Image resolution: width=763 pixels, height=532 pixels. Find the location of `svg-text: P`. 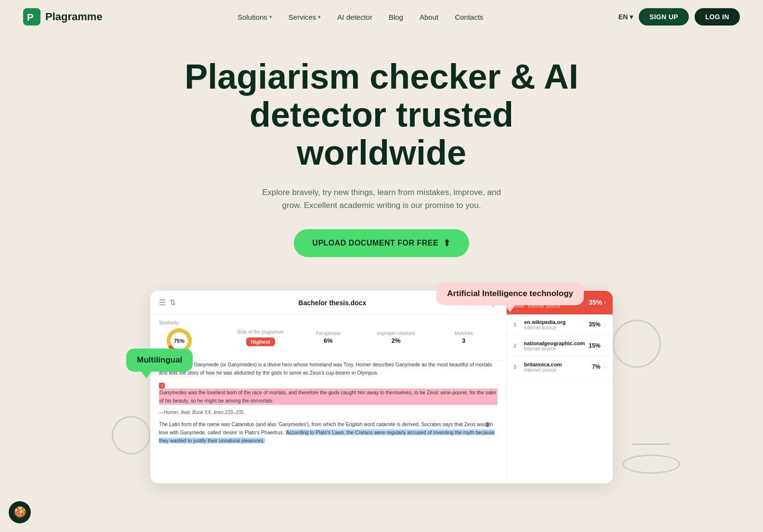

svg-text: P is located at coordinates (30, 17).